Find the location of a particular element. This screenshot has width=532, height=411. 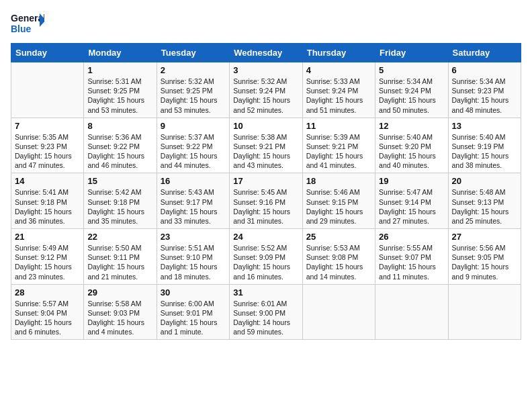

cell-info: Sunrise: 5:57 AM Sunset: 9:04 PM Dayligh… is located at coordinates (47, 318).